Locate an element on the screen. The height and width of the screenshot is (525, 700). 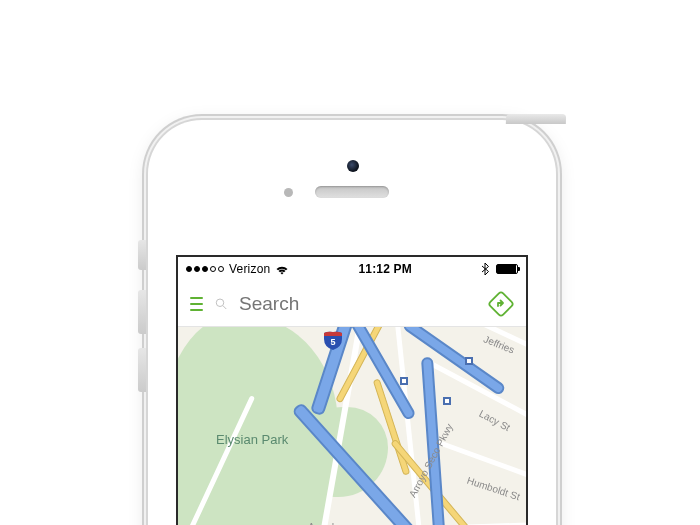
signal-strength-icon is located at coordinates (205, 269).